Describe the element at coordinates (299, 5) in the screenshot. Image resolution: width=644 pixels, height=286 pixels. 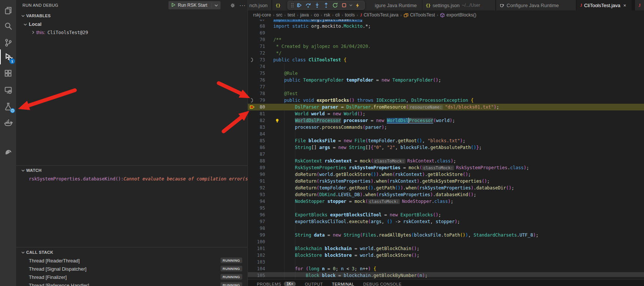
I see `continue-icon` at that location.